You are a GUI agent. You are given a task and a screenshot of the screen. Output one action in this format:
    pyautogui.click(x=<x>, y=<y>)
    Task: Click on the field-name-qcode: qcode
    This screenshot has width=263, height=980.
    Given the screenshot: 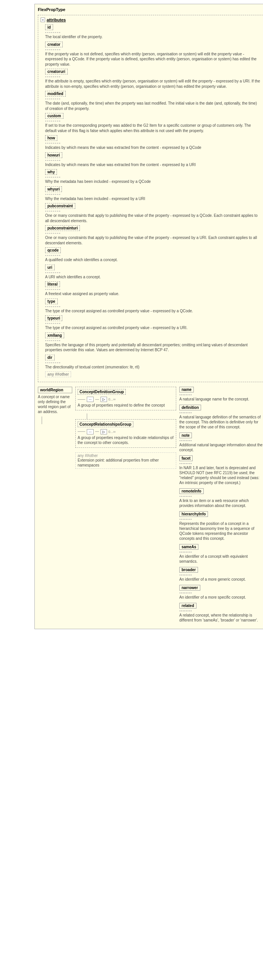 What is the action you would take?
    pyautogui.click(x=53, y=250)
    